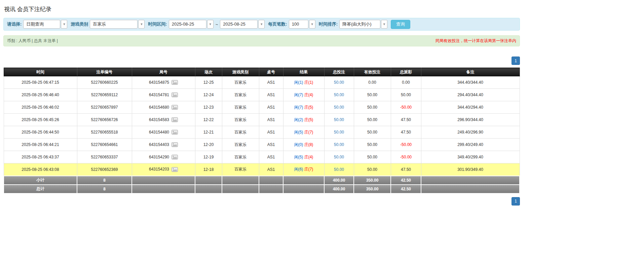 This screenshot has height=260, width=644. What do you see at coordinates (188, 24) in the screenshot?
I see `date-from-value: 2025-08-25` at bounding box center [188, 24].